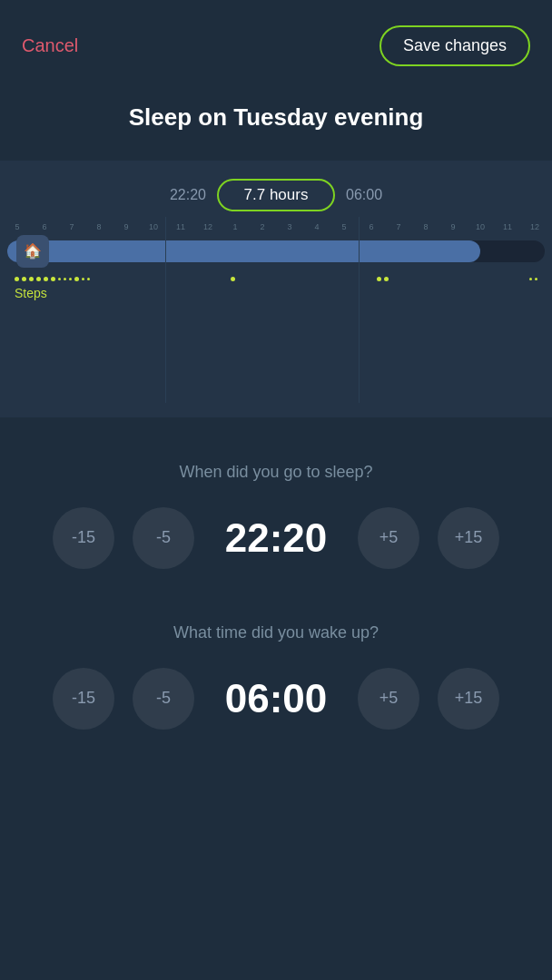 The height and width of the screenshot is (980, 552). I want to click on duration-pill: 7.7 hours, so click(276, 195).